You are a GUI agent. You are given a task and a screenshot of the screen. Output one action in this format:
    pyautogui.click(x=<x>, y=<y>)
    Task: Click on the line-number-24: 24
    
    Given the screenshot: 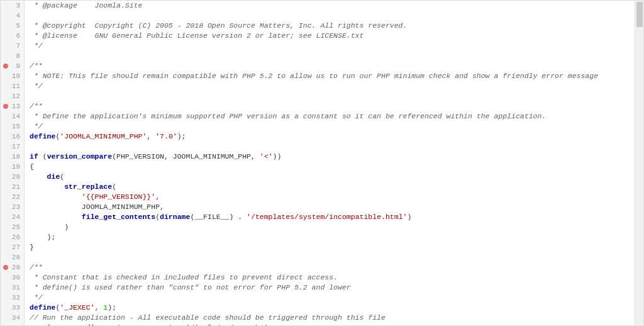 What is the action you would take?
    pyautogui.click(x=13, y=217)
    